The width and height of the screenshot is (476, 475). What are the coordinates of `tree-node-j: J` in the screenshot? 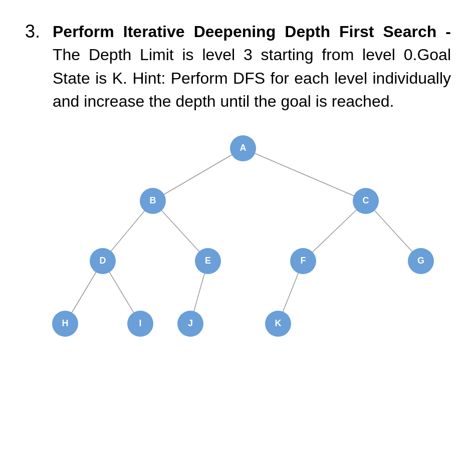 It's located at (190, 324).